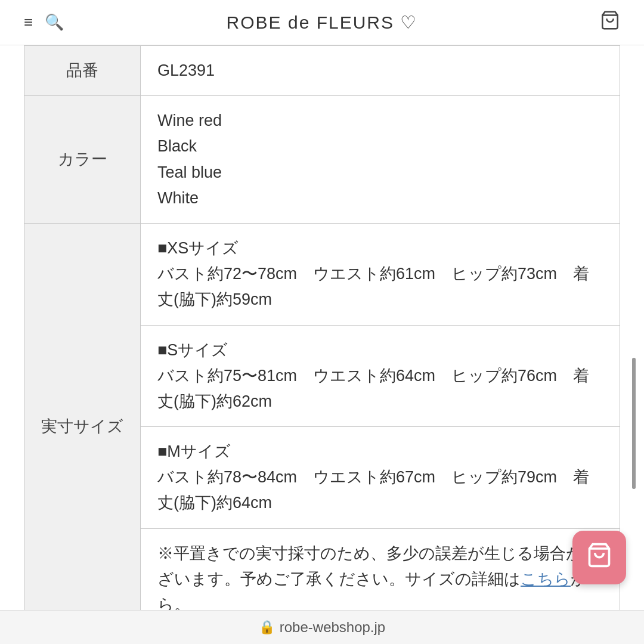 The width and height of the screenshot is (644, 644). I want to click on value-size-m: ■Mサイズ バスト約78〜84cm ウエスト約67cm ヒップ約79cm 着丈(…, so click(380, 478).